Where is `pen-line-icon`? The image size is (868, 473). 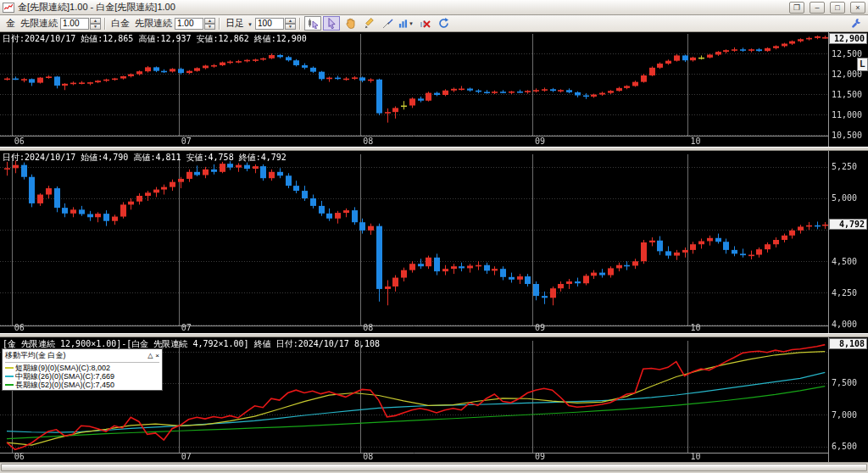 pen-line-icon is located at coordinates (387, 24).